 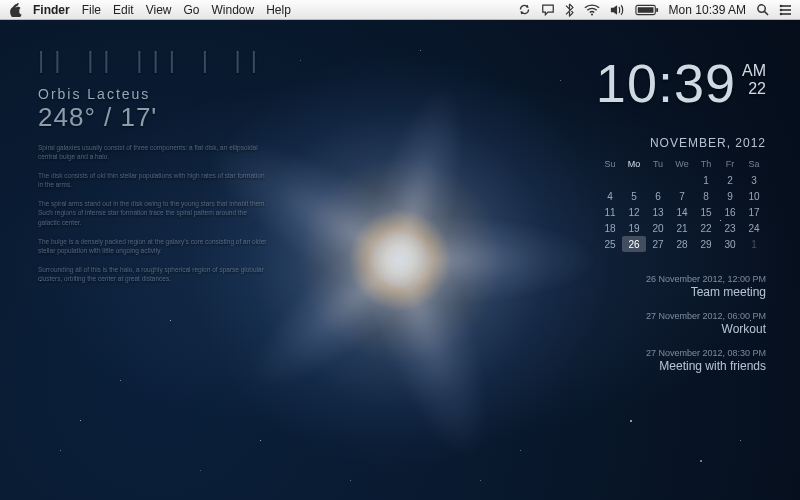 What do you see at coordinates (153, 212) in the screenshot?
I see `info-paragraph: The spiral arms stand out in the disk ow…` at bounding box center [153, 212].